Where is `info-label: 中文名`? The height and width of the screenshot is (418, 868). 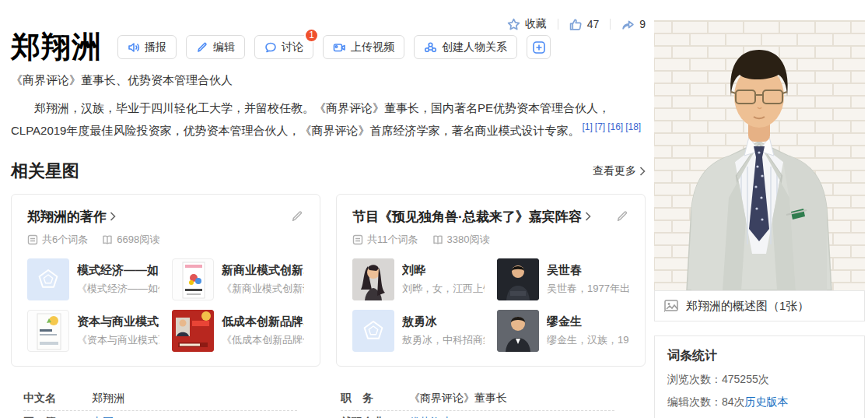
info-label: 中文名 is located at coordinates (58, 399).